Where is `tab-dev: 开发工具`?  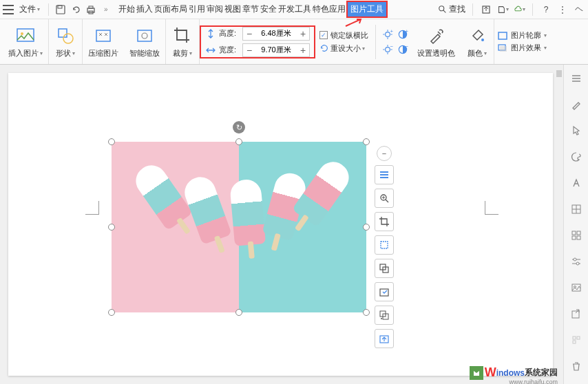 tab-dev: 开发工具 is located at coordinates (295, 10).